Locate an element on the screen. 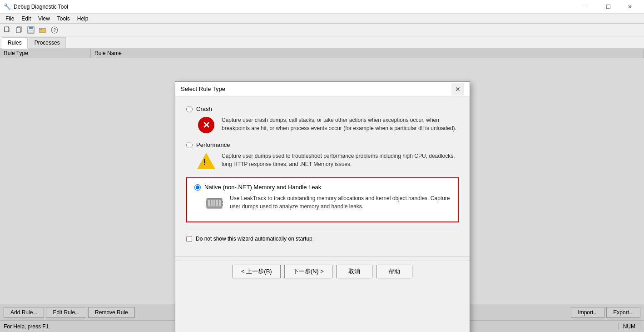  menu-bar: File Edit View Tools Help is located at coordinates (322, 19).